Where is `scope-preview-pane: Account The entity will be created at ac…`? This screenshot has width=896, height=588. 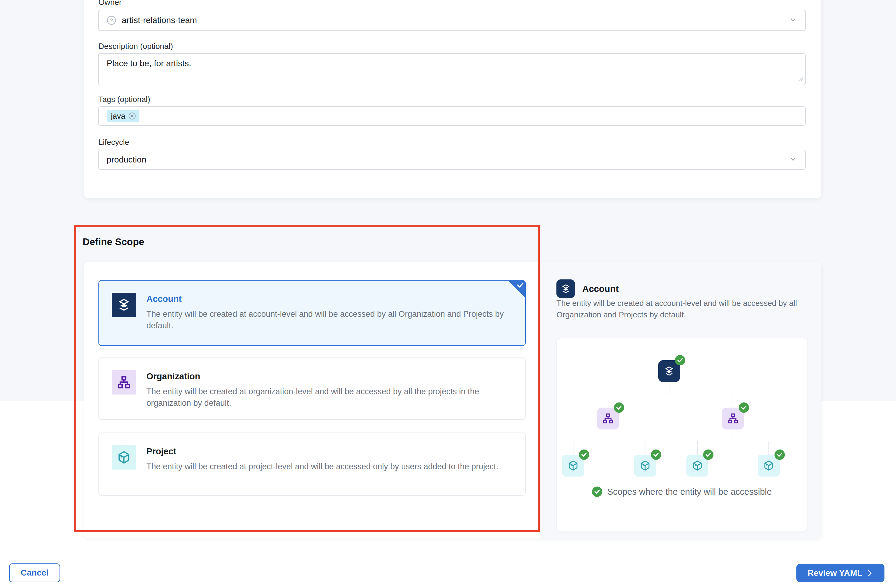 scope-preview-pane: Account The entity will be created at ac… is located at coordinates (681, 400).